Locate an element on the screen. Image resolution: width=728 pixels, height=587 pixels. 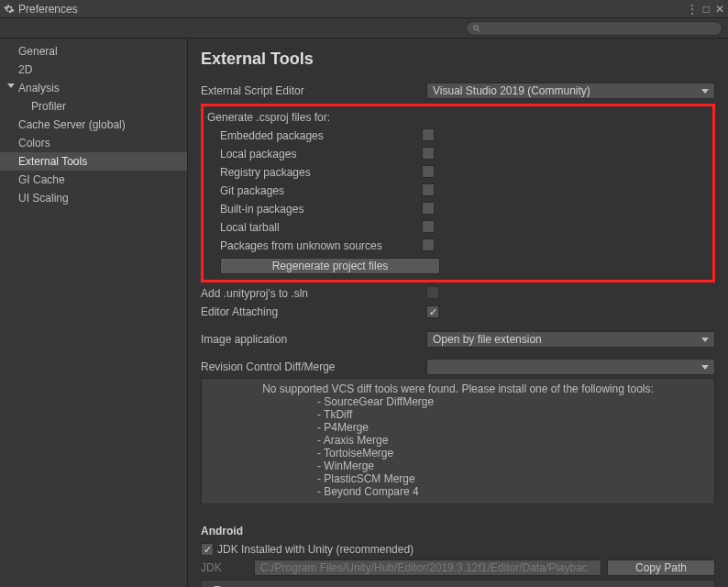
image-app-dropdown: Open by file extension is located at coordinates (570, 339).